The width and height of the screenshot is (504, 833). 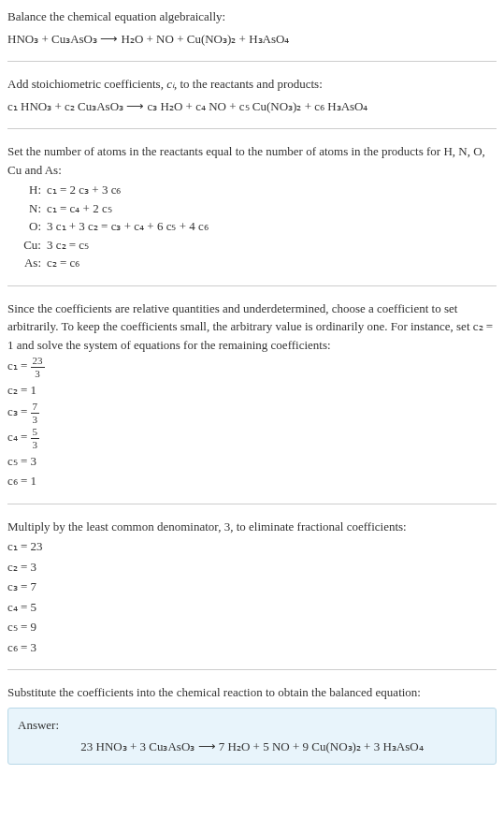 What do you see at coordinates (256, 209) in the screenshot?
I see `atom-row-n: N: c₁ = c₄ + 2 c₅` at bounding box center [256, 209].